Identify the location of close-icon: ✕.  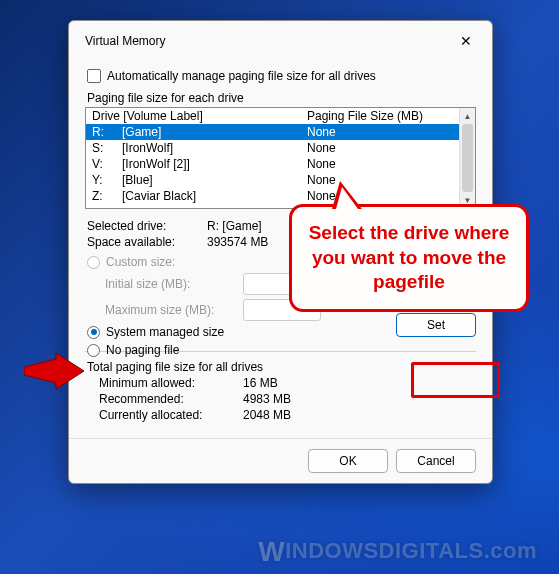
(466, 41).